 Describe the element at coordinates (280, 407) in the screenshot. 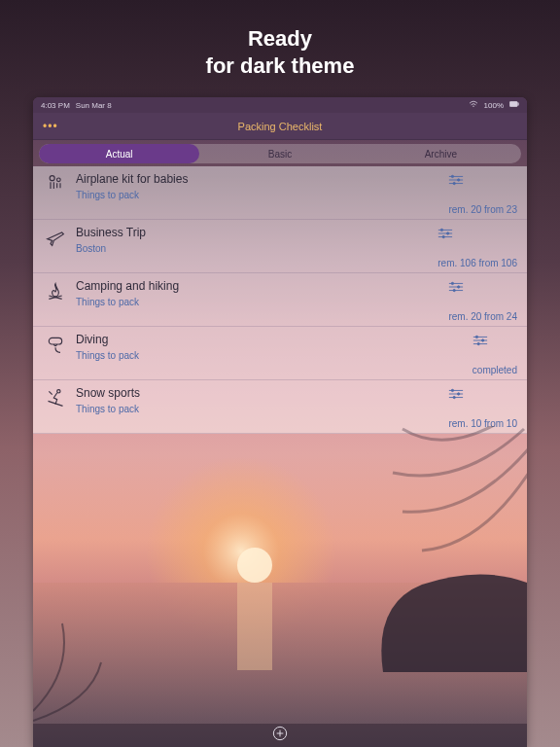

I see `list-item: Snow sports Things to pack rem. 10 from …` at that location.